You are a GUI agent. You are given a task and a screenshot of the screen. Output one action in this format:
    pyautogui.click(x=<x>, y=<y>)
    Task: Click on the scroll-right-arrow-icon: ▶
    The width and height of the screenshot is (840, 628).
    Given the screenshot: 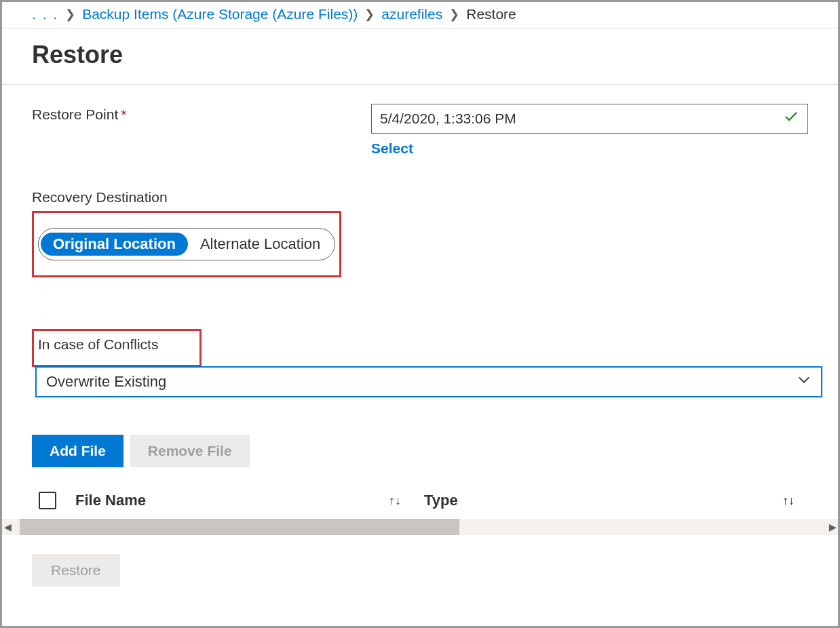 What is the action you would take?
    pyautogui.click(x=833, y=527)
    